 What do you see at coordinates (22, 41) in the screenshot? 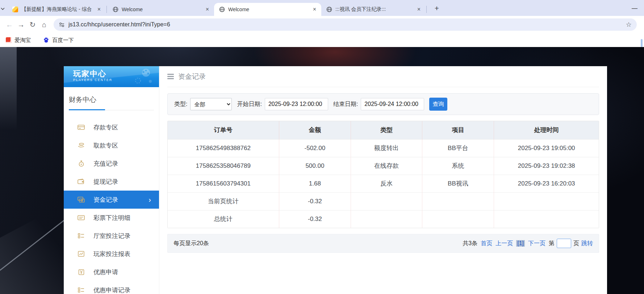
I see `bookmark-label: 爱淘宝` at bounding box center [22, 41].